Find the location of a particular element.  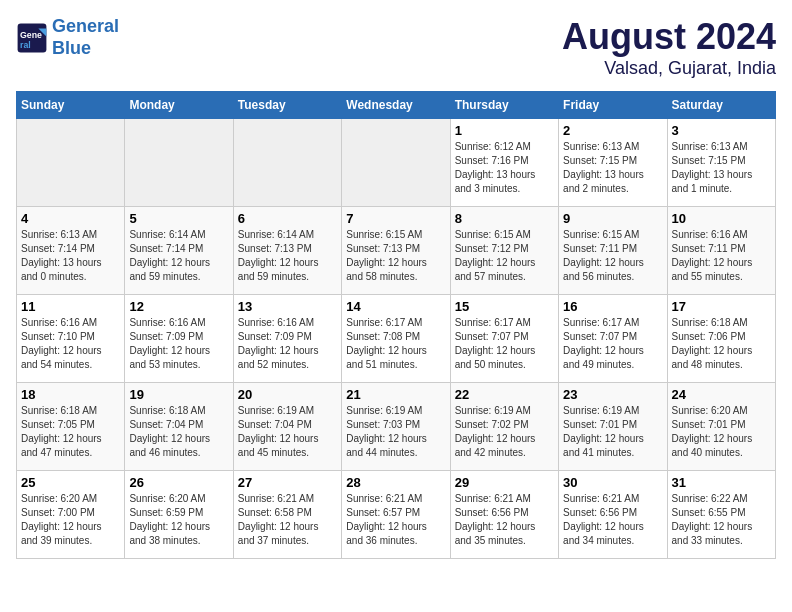

day-info: Sunrise: 6:17 AMSunset: 7:08 PMDaylight:… is located at coordinates (396, 344).